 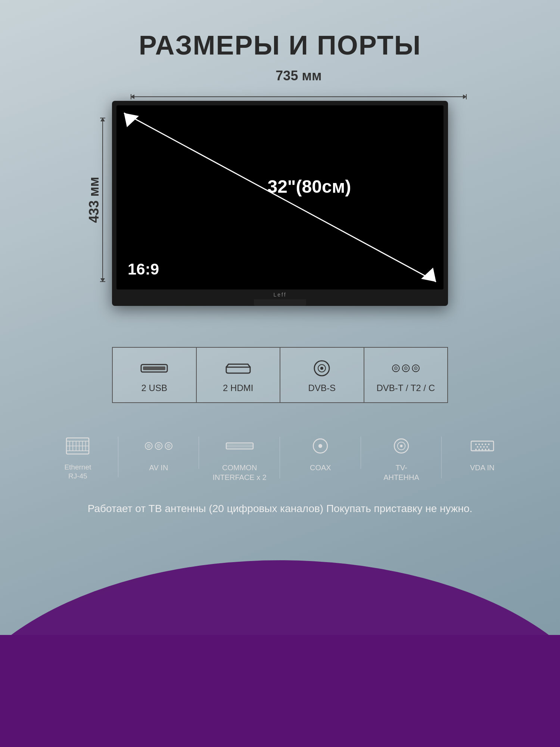 What do you see at coordinates (143, 269) in the screenshot?
I see `ratio-label: 16:9` at bounding box center [143, 269].